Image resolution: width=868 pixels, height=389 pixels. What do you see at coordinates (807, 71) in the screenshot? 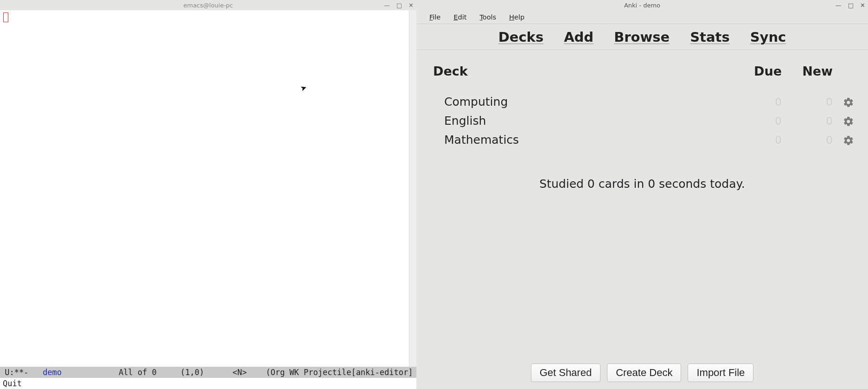
I see `header-new: New` at bounding box center [807, 71].